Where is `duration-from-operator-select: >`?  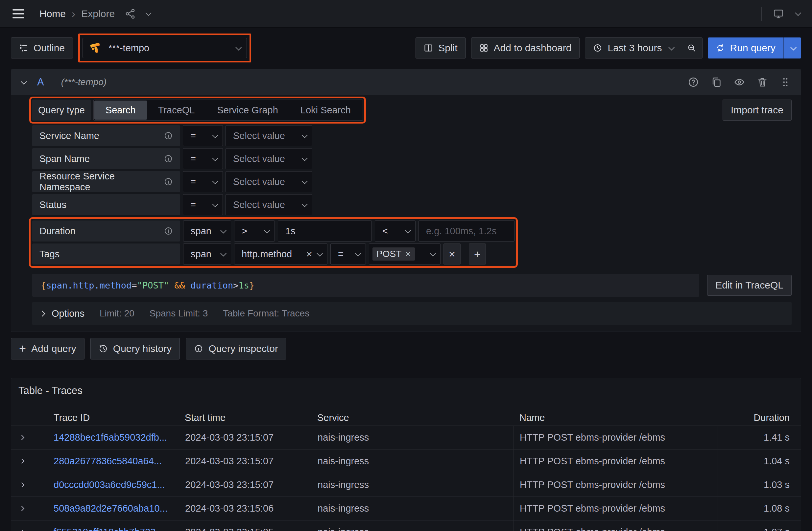
duration-from-operator-select: > is located at coordinates (255, 231).